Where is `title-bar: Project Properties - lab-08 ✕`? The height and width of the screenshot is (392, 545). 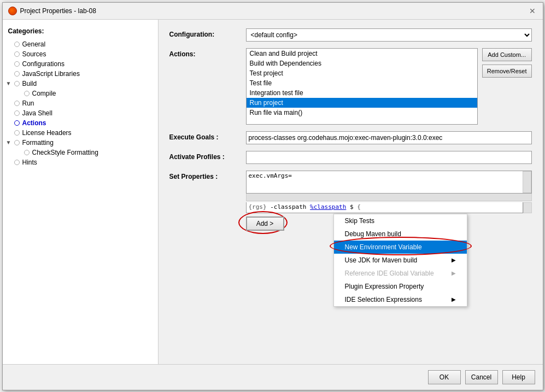 title-bar: Project Properties - lab-08 ✕ is located at coordinates (273, 11).